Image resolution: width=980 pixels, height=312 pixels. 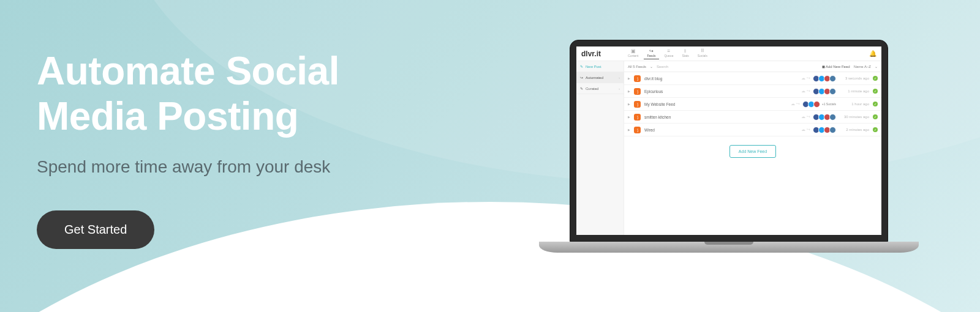 I want to click on app-topbar: dlvr.it ▣ Content ↪ Feeds ≡ Queue, so click(x=729, y=54).